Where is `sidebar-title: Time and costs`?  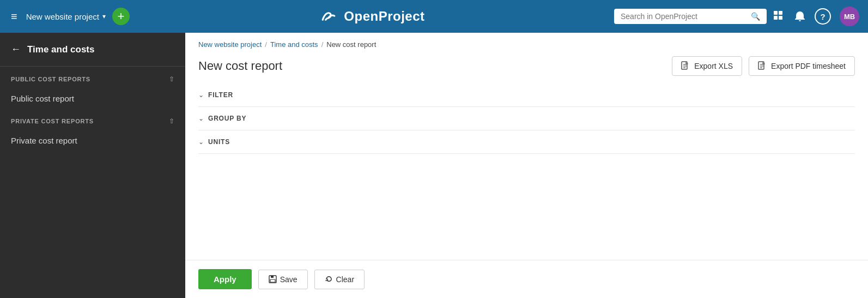
sidebar-title: Time and costs is located at coordinates (61, 50).